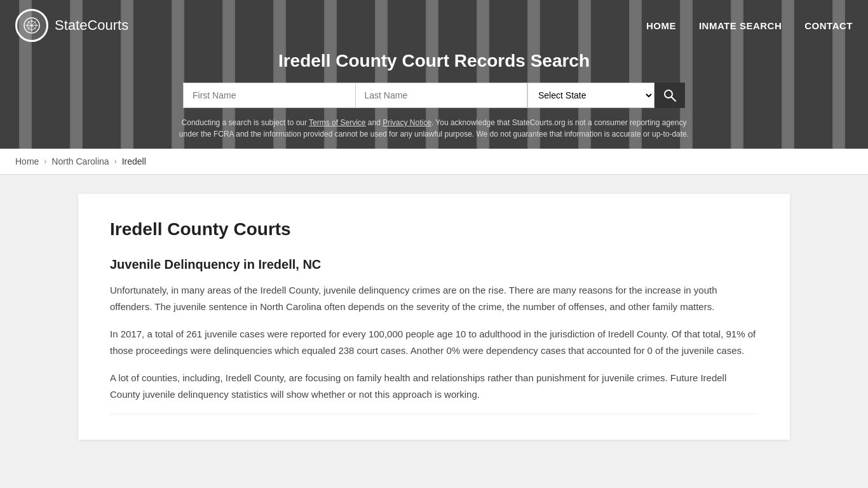 This screenshot has height=488, width=868. Describe the element at coordinates (670, 95) in the screenshot. I see `search-icon` at that location.